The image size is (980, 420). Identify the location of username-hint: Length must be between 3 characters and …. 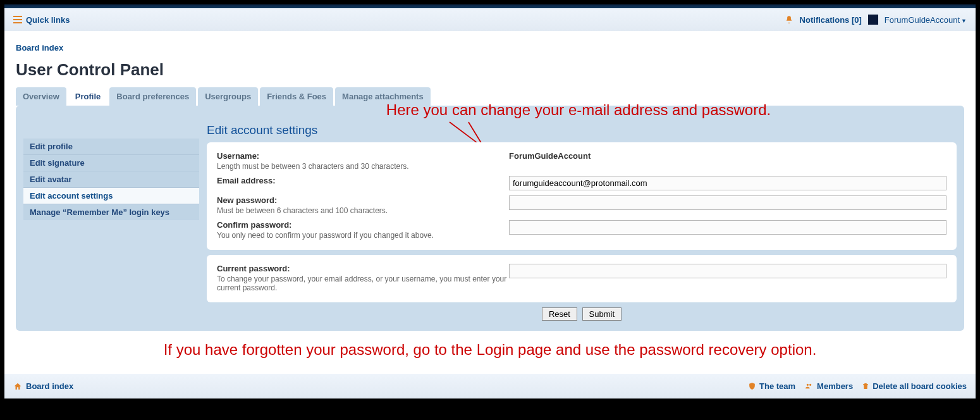
(363, 166).